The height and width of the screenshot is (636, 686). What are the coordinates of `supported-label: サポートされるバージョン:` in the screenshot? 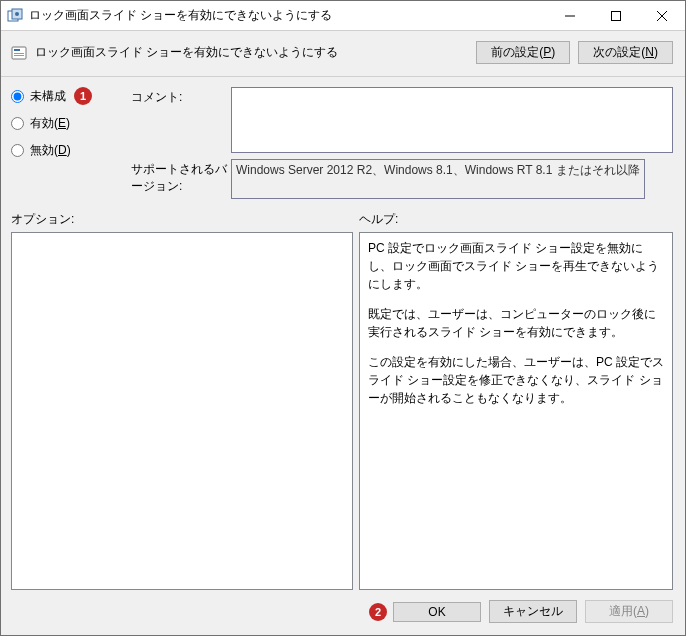 It's located at (181, 177).